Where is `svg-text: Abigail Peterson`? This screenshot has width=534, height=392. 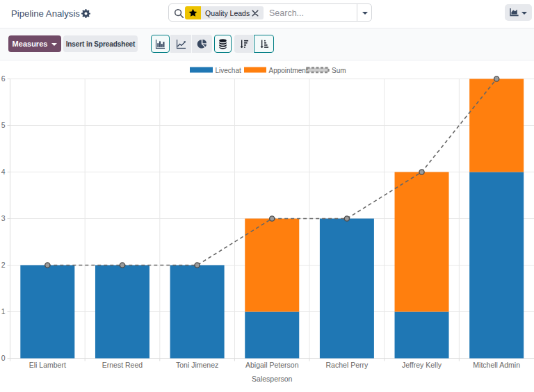 svg-text: Abigail Peterson is located at coordinates (273, 365).